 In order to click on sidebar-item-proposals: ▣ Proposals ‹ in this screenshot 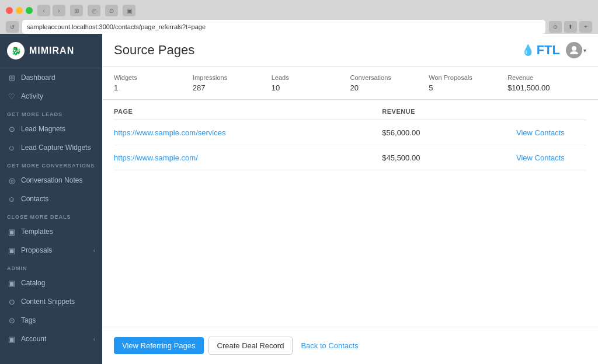, I will do `click(51, 250)`.